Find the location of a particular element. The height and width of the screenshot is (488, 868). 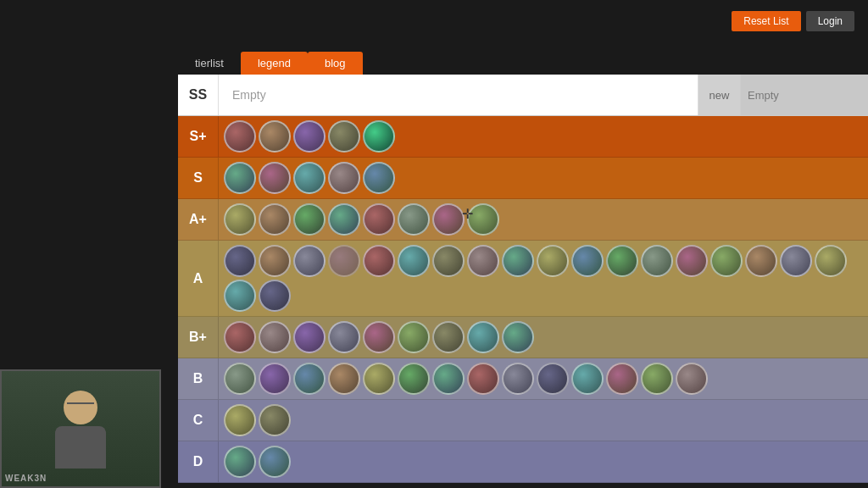

d-label: D is located at coordinates (198, 462).